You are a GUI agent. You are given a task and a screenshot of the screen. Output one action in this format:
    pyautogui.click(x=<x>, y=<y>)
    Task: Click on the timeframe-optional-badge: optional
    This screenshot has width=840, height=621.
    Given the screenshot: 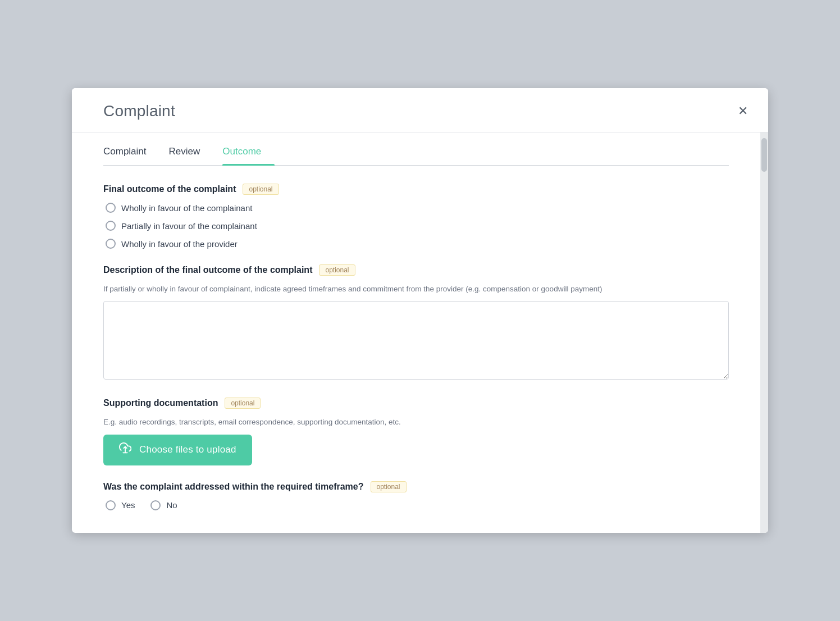 What is the action you would take?
    pyautogui.click(x=389, y=487)
    